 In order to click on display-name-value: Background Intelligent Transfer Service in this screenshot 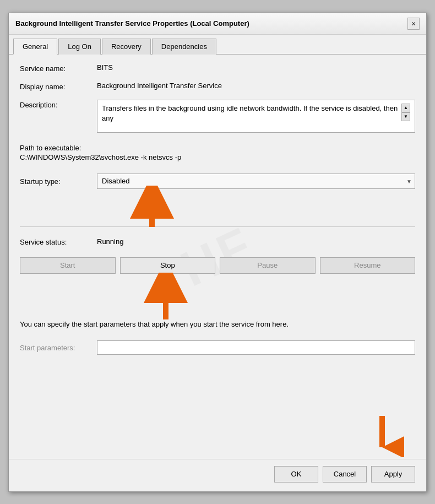, I will do `click(160, 86)`.